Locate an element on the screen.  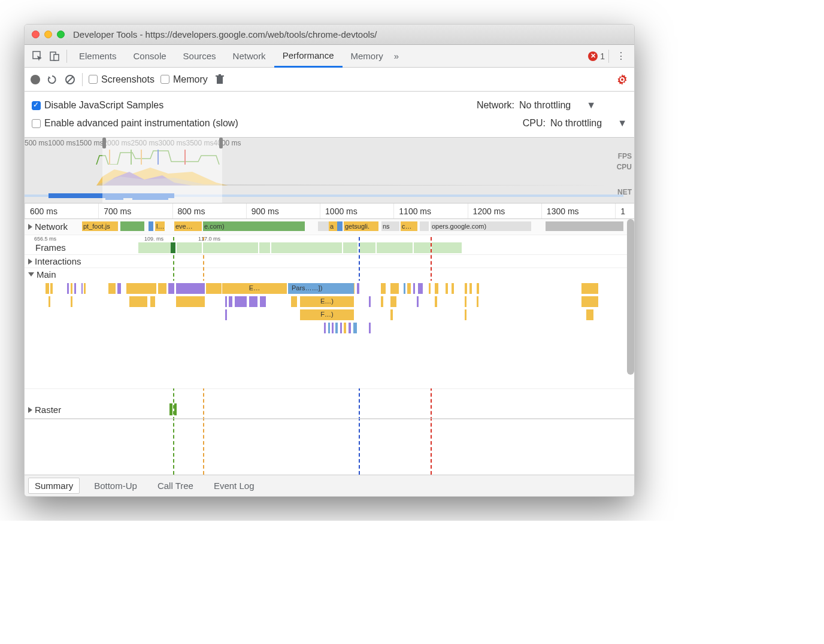
network-item: opers.google.com) is located at coordinates (481, 226).